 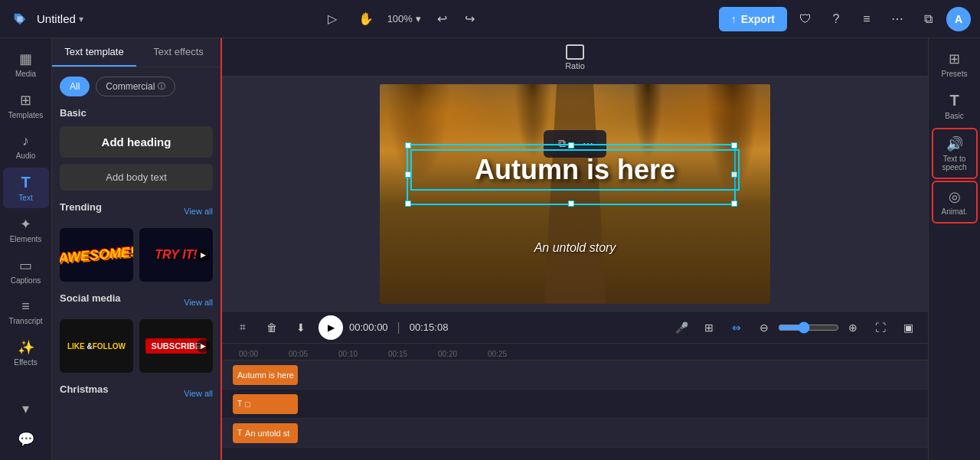 I want to click on template-tryit: TRY IT! ▶, so click(x=176, y=255).